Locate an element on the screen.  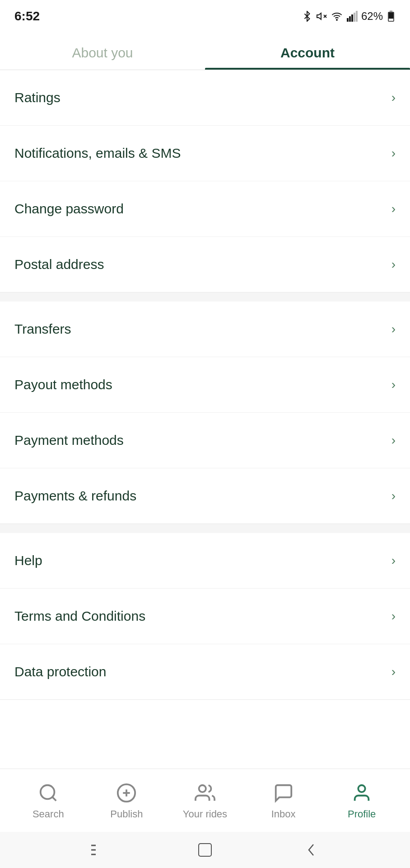
menu-item-payout-methods: Payout methods › is located at coordinates (205, 385).